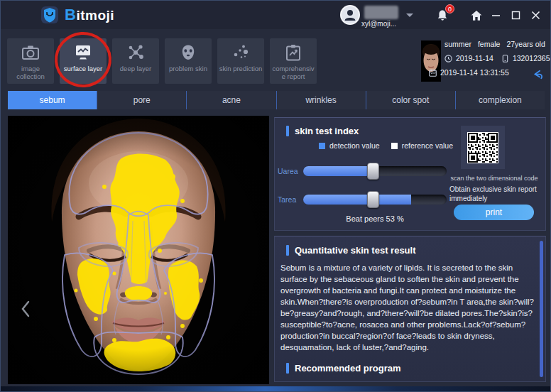  I want to click on tab-wrinkles: wrinkles, so click(321, 100).